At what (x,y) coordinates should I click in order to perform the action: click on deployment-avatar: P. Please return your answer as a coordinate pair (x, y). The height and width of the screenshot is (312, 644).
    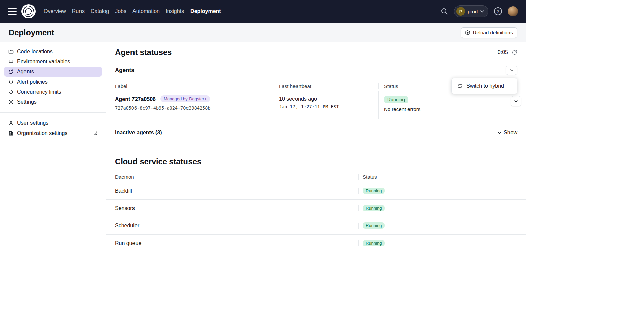
    Looking at the image, I should click on (461, 11).